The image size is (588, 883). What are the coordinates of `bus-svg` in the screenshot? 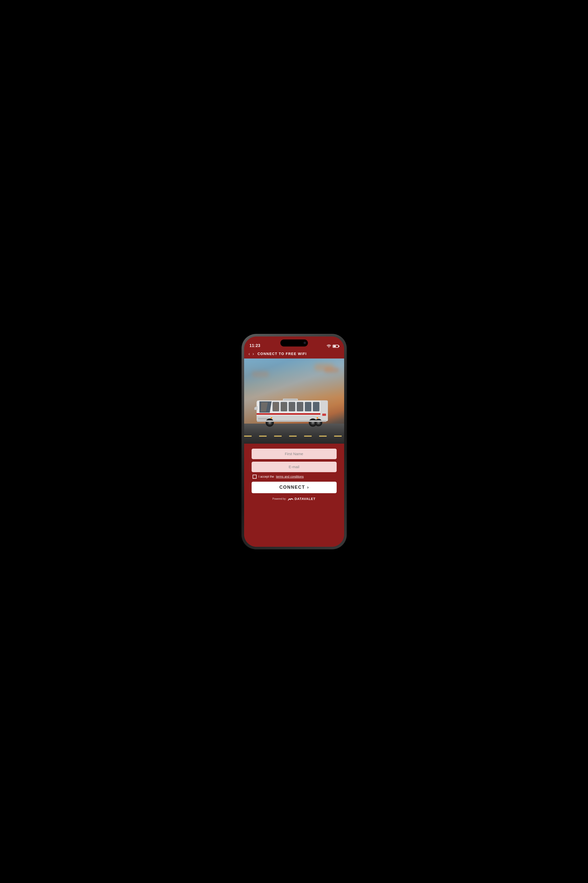 It's located at (294, 410).